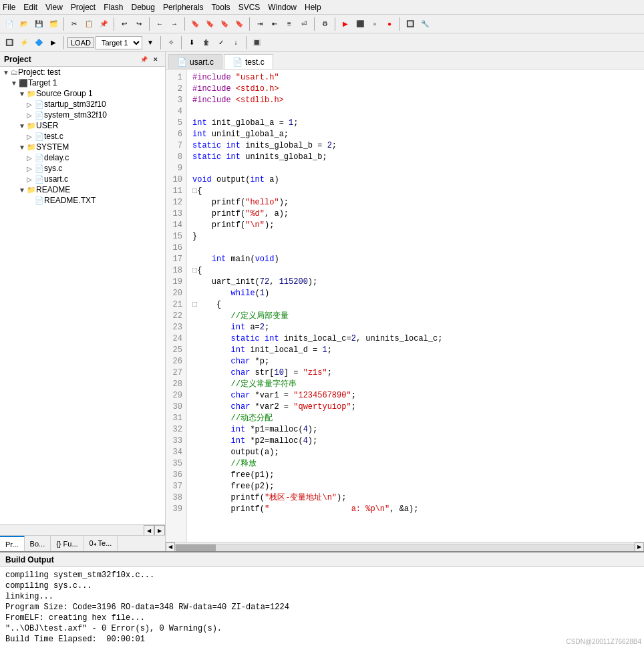  Describe the element at coordinates (9, 7) in the screenshot. I see `menu-file: File` at that location.